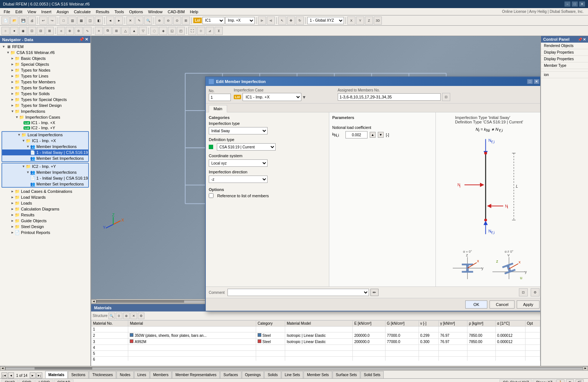 This screenshot has height=382, width=588. Describe the element at coordinates (14, 21) in the screenshot. I see `tb-open: 📂` at that location.